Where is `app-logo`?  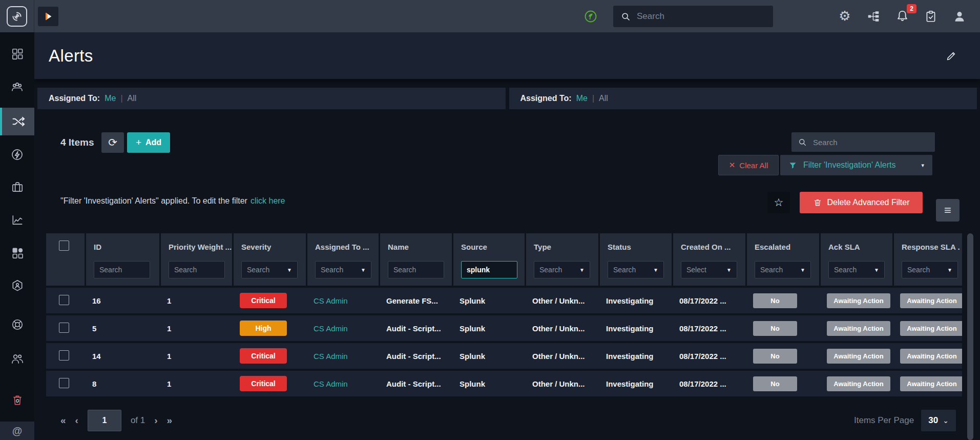
app-logo is located at coordinates (17, 16).